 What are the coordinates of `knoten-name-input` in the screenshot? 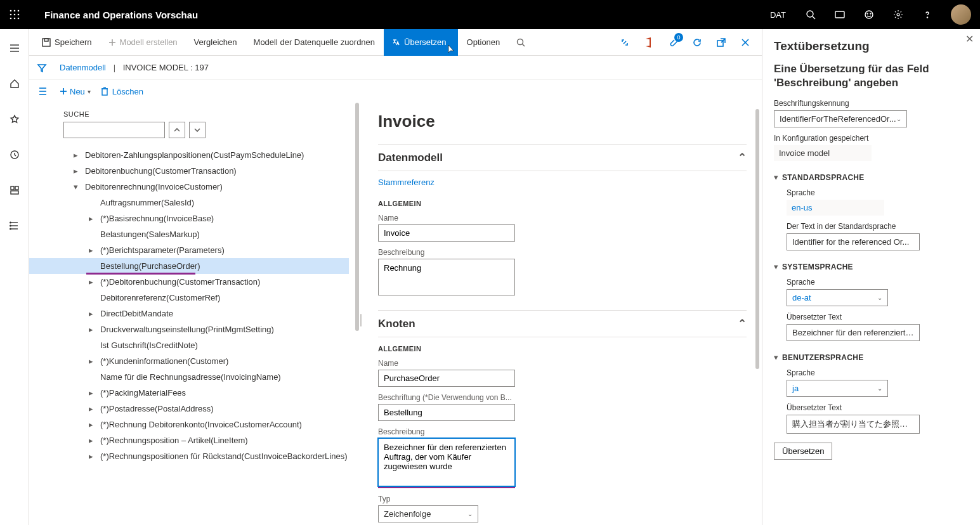 It's located at (447, 378).